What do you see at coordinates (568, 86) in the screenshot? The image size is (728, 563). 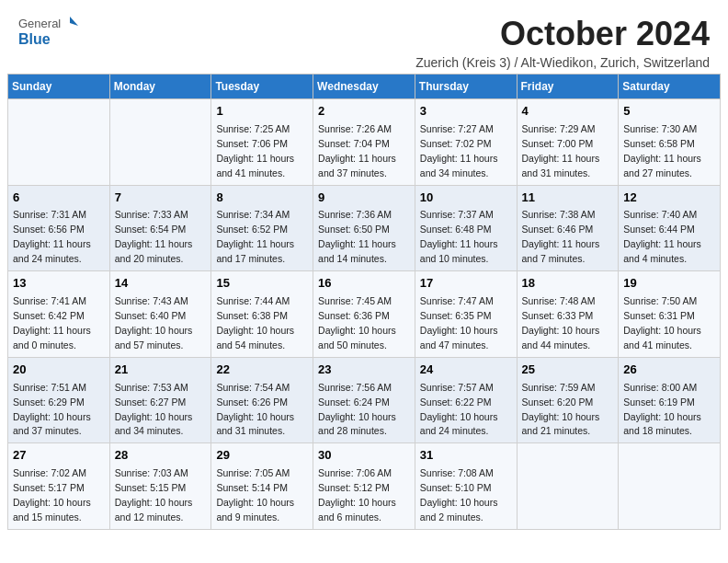 I see `header-friday: Friday` at bounding box center [568, 86].